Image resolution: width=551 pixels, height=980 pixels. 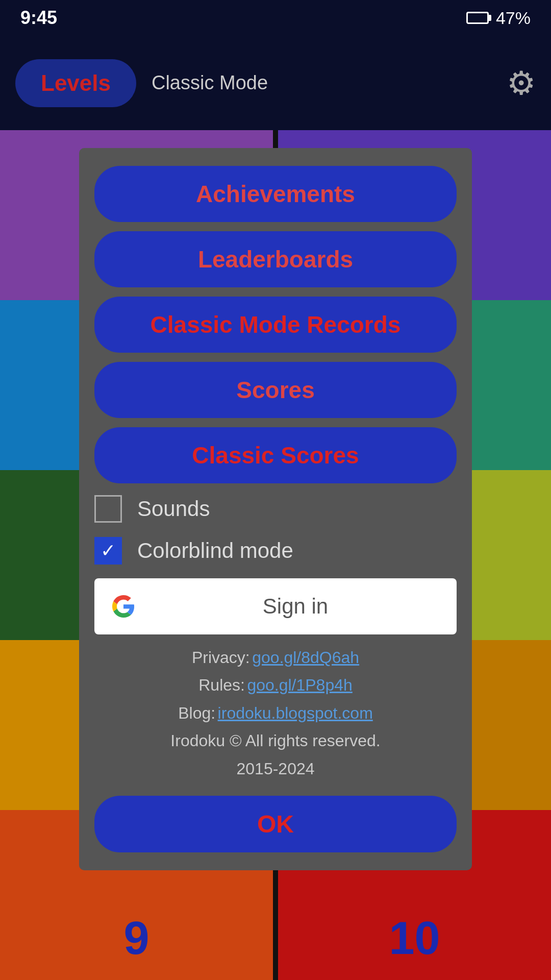 I want to click on rules-label: Rules:, so click(x=221, y=685).